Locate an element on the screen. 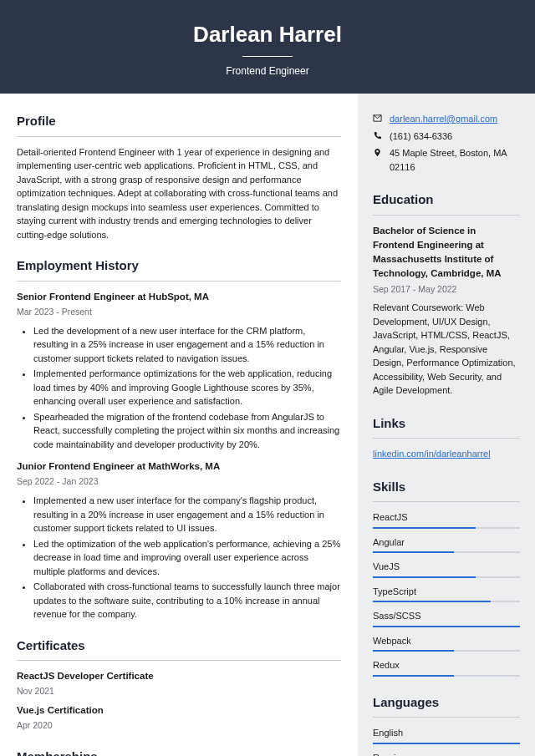  certificates-heading: Certificates is located at coordinates (179, 647).